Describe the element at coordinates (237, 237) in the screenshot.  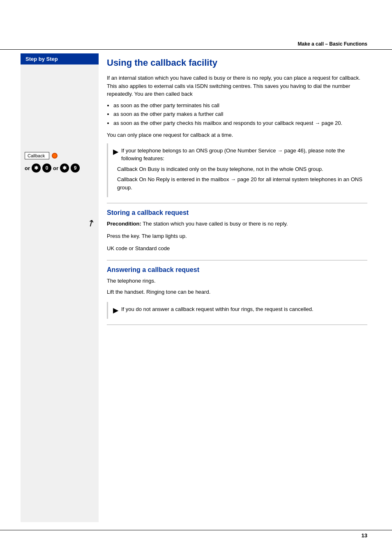
I see `step-row-press-key: Press the key. The lamp lights up.` at that location.